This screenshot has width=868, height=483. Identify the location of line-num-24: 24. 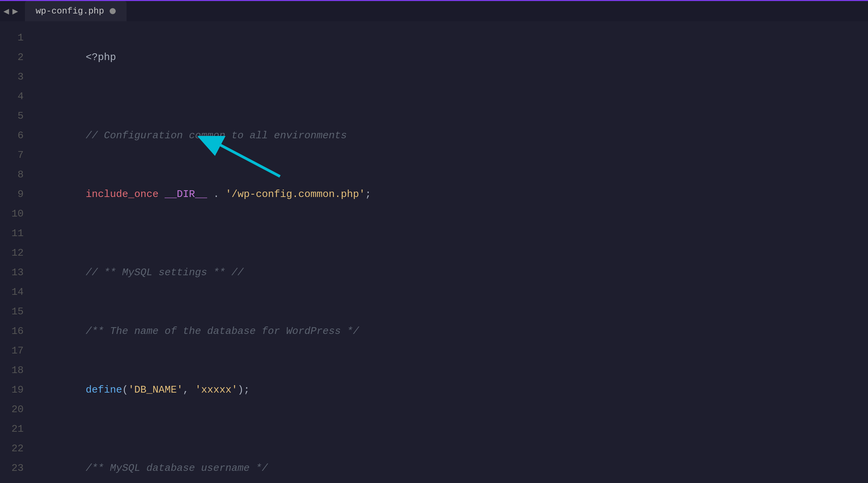
(15, 480).